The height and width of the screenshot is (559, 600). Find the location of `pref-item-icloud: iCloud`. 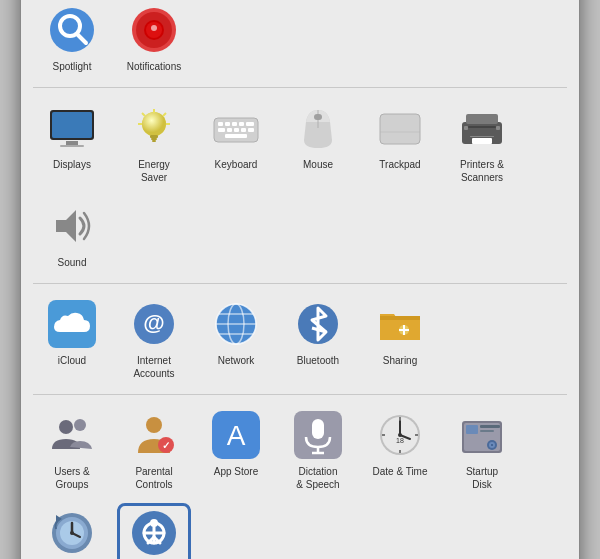

pref-item-icloud: iCloud is located at coordinates (72, 339).